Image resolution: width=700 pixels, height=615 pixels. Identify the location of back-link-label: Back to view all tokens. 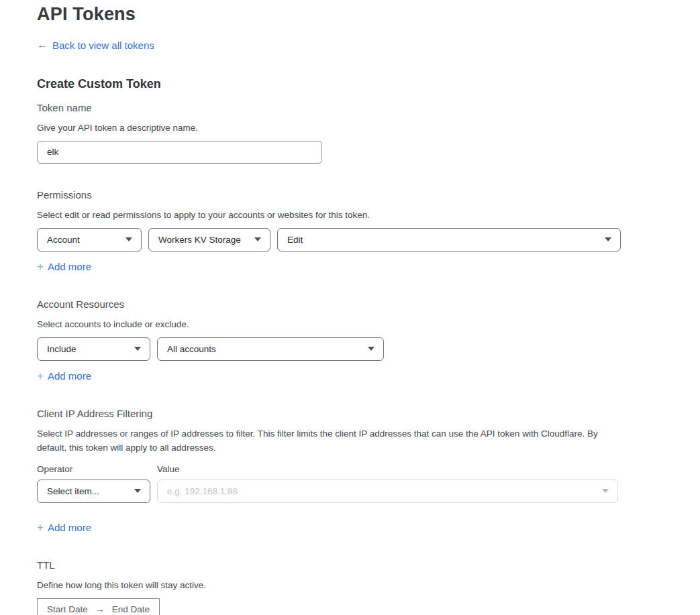
(103, 46).